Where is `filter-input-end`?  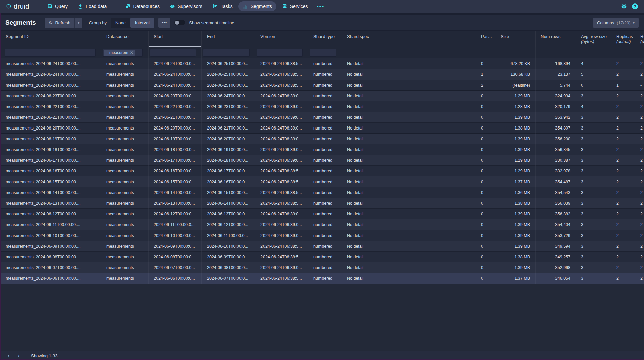 filter-input-end is located at coordinates (227, 53).